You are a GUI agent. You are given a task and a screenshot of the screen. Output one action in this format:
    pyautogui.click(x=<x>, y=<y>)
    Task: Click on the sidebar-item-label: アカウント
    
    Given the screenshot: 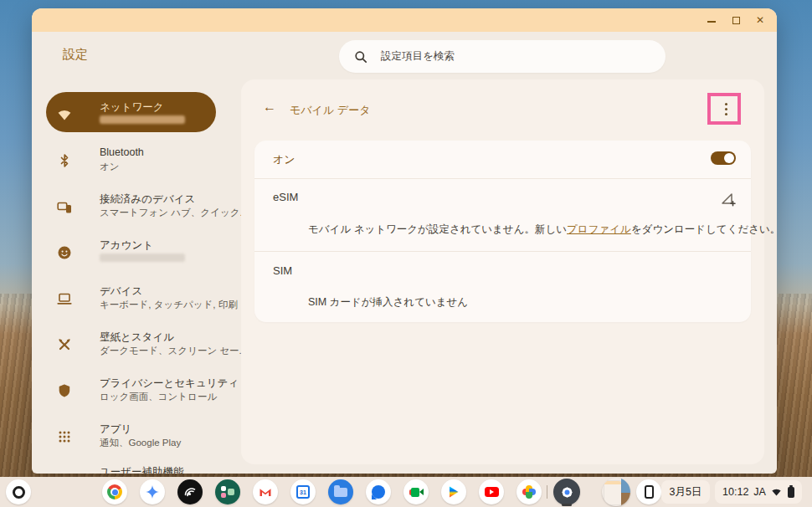 What is the action you would take?
    pyautogui.click(x=126, y=246)
    